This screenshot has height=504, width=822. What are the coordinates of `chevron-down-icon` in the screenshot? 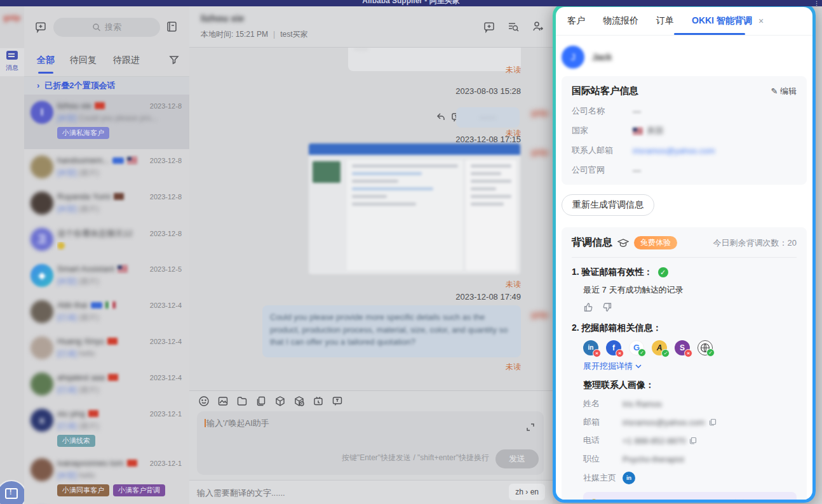 It's located at (638, 366).